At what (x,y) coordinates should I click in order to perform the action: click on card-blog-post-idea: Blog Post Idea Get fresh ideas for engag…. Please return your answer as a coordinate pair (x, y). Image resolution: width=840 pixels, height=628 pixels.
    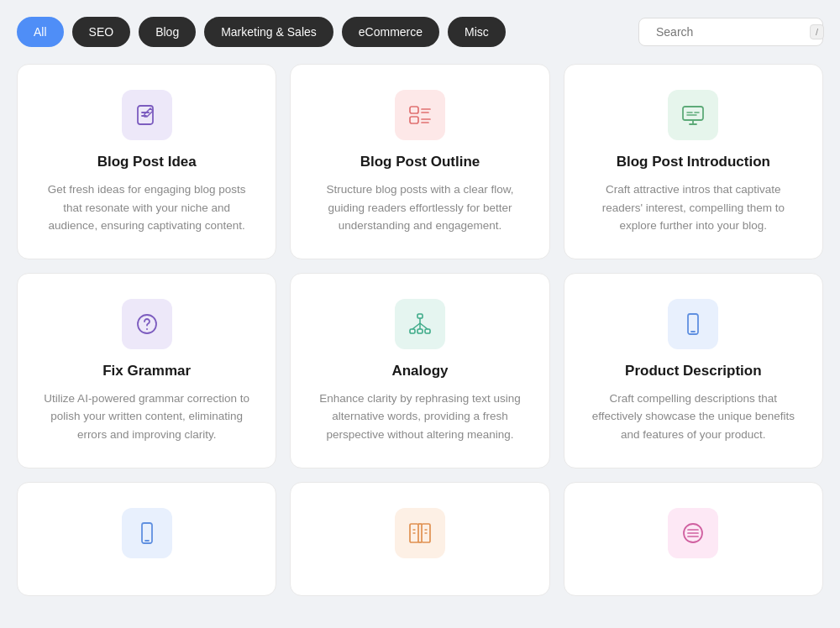
    Looking at the image, I should click on (146, 161).